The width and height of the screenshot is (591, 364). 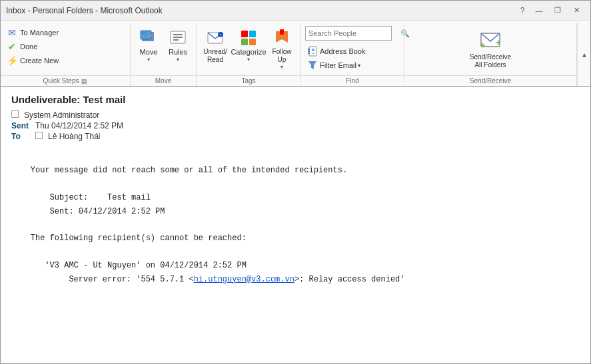 What do you see at coordinates (21, 126) in the screenshot?
I see `sent-label: Sent` at bounding box center [21, 126].